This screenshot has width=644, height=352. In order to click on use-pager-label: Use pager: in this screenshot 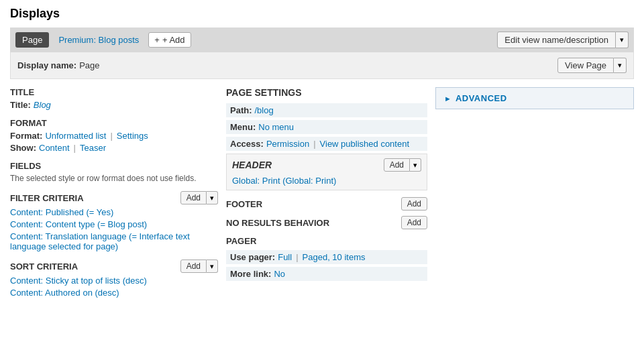, I will do `click(252, 257)`.